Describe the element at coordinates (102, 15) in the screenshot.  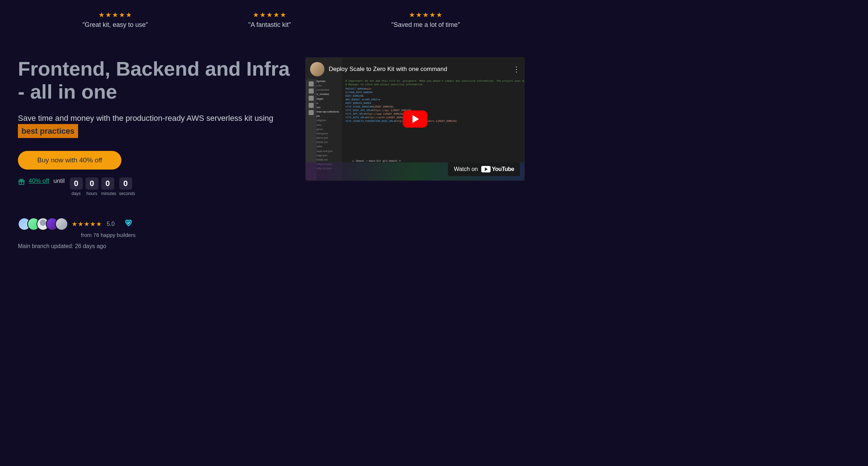
I see `star-icon: ★` at that location.